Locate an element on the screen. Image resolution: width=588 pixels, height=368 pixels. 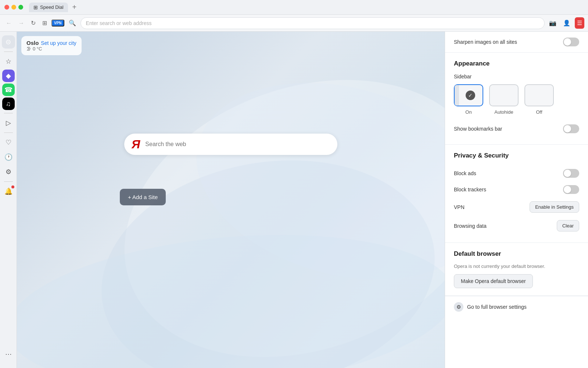
clear-button: Clear is located at coordinates (568, 226).